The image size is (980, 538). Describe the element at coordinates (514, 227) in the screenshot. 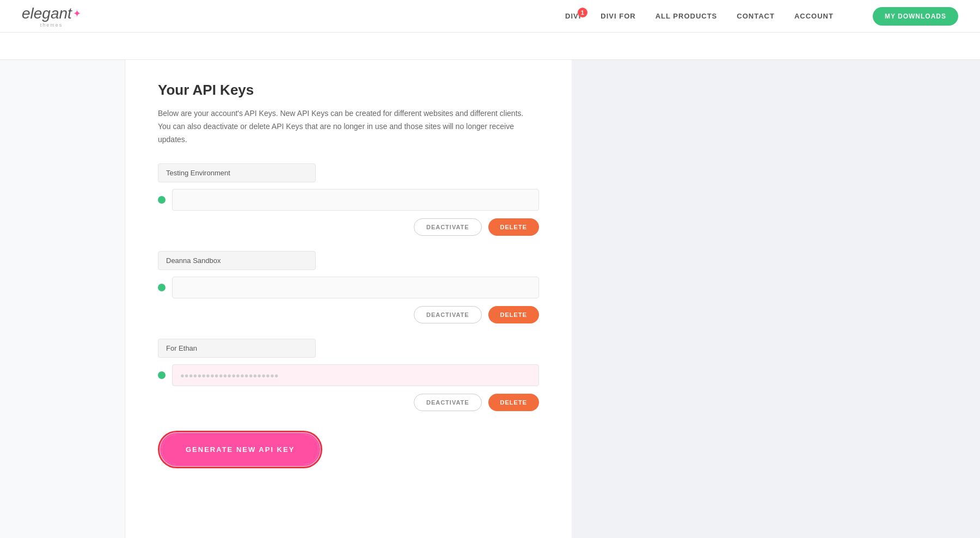

I see `delete-button-1: DELETE` at that location.